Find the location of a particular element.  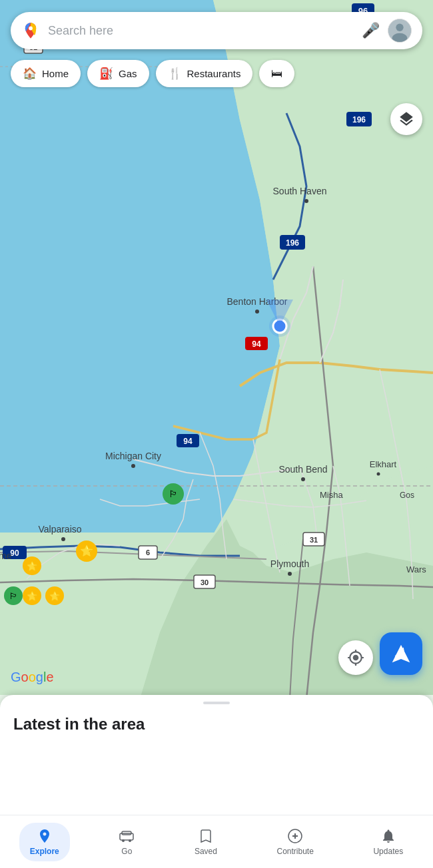

pill-restaurants-label: Restaurants is located at coordinates (215, 73).